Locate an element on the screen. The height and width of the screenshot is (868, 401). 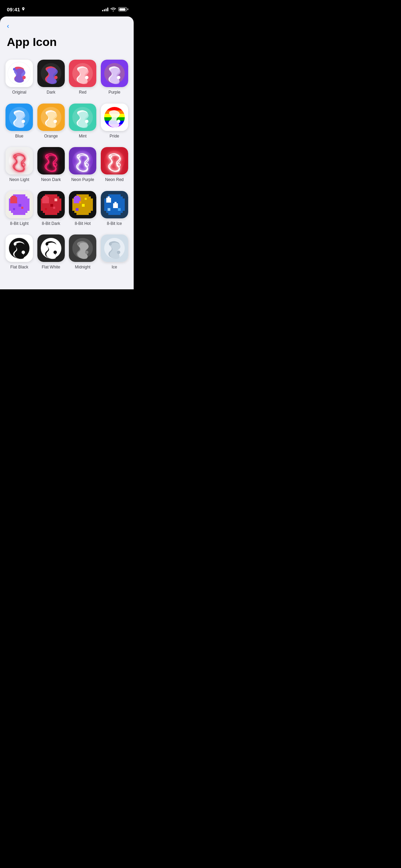
app-icon-neon-dark is located at coordinates (51, 161).